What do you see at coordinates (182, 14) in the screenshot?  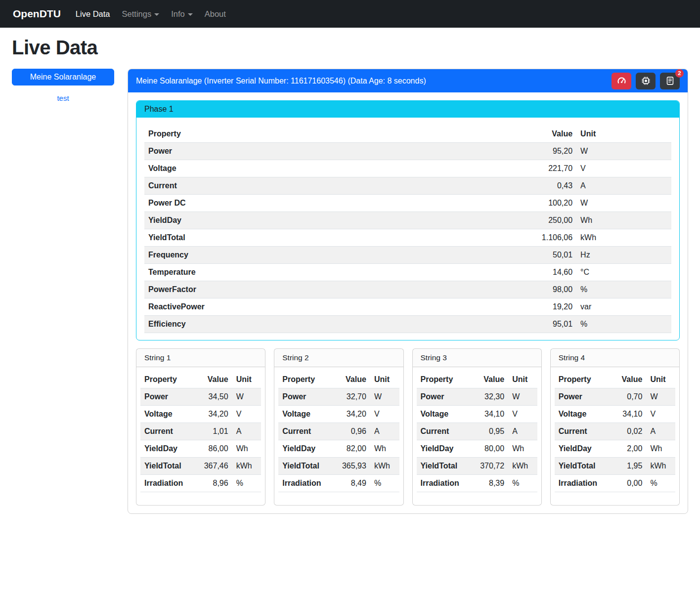 I see `nav-item-info: Info` at bounding box center [182, 14].